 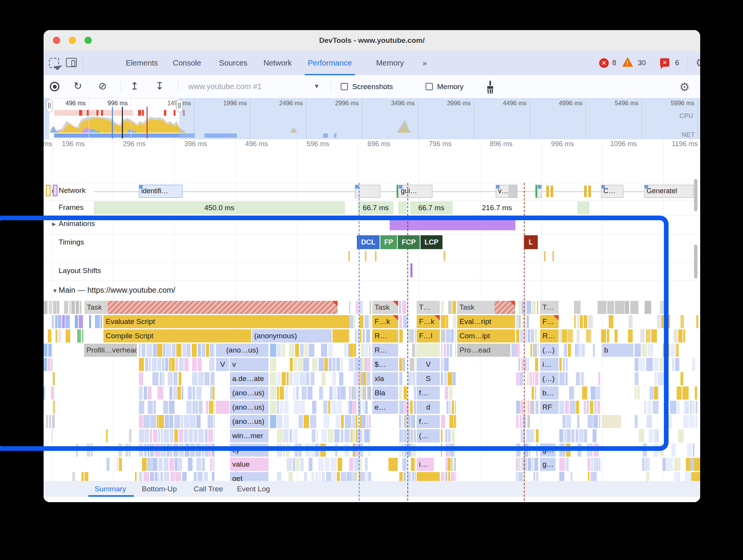 I want to click on device-toolbar-icon, so click(x=71, y=62).